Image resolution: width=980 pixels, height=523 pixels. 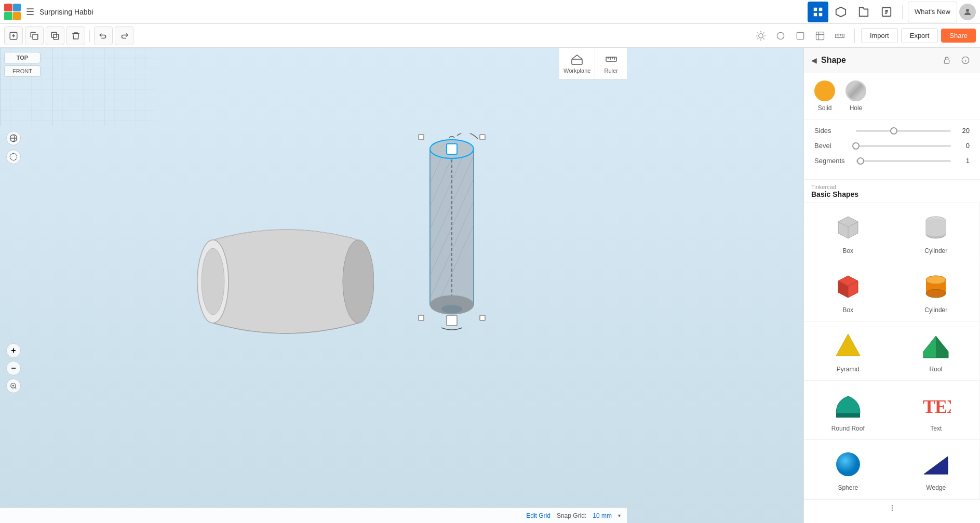 I want to click on files-button, so click(x=864, y=12).